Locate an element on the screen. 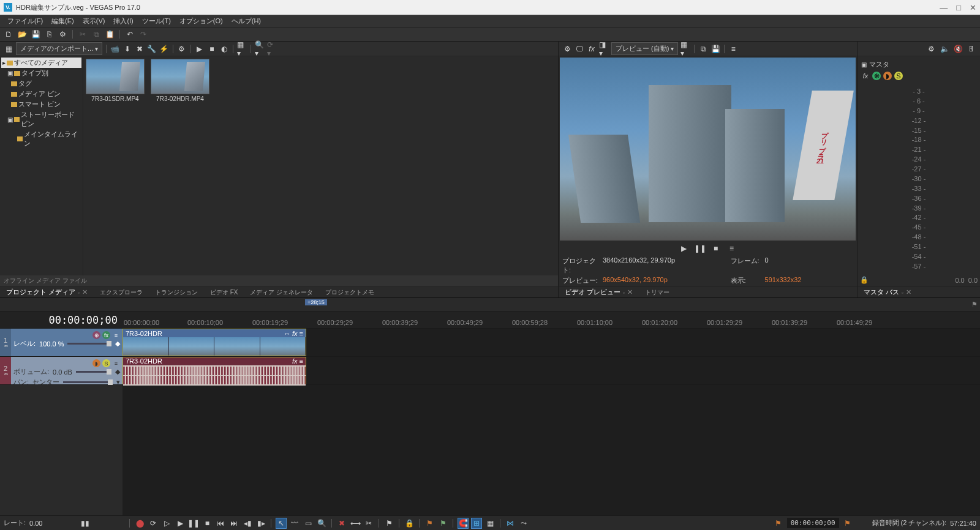  new-icon: 🗋 is located at coordinates (9, 34).